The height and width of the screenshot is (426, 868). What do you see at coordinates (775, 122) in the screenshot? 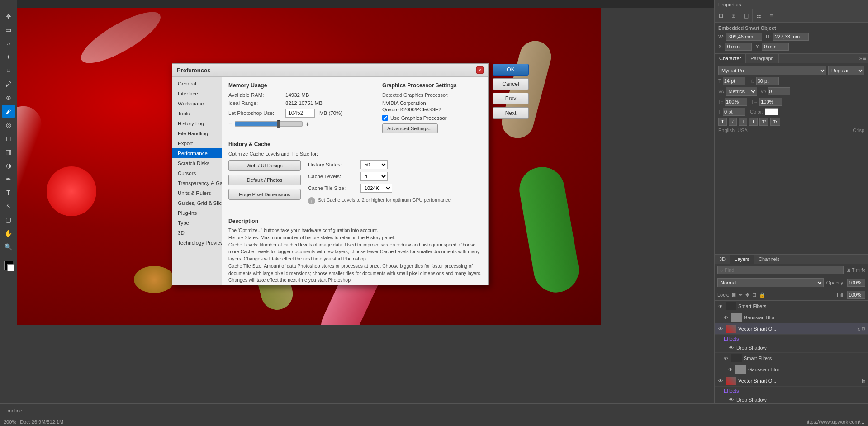
I see `subscript-btn: T₂` at bounding box center [775, 122].